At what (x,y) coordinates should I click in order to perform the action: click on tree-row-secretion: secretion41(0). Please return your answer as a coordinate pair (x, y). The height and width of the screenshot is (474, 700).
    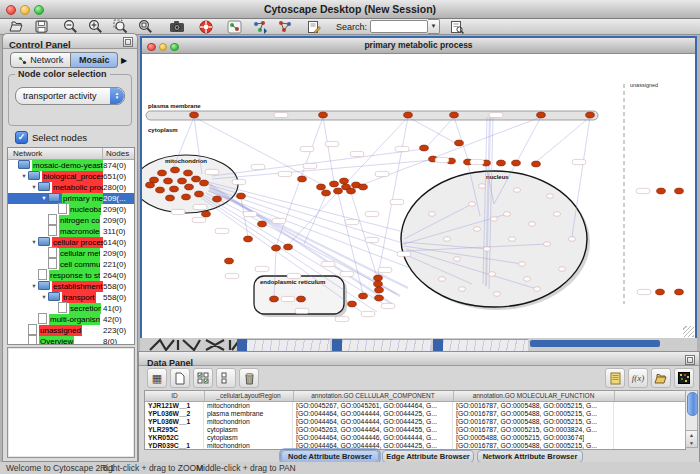
    Looking at the image, I should click on (71, 308).